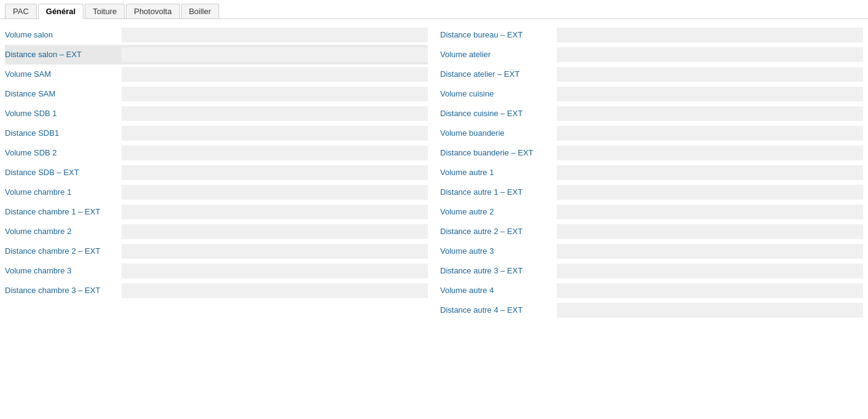 This screenshot has height=419, width=868. What do you see at coordinates (216, 133) in the screenshot?
I see `form-row: Distance SDB1` at bounding box center [216, 133].